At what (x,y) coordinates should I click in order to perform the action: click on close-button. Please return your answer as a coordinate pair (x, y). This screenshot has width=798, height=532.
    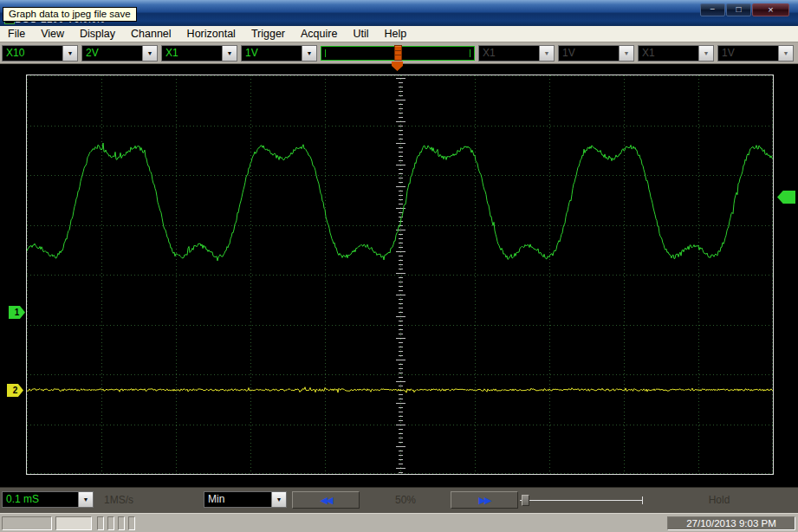
    Looking at the image, I should click on (771, 10).